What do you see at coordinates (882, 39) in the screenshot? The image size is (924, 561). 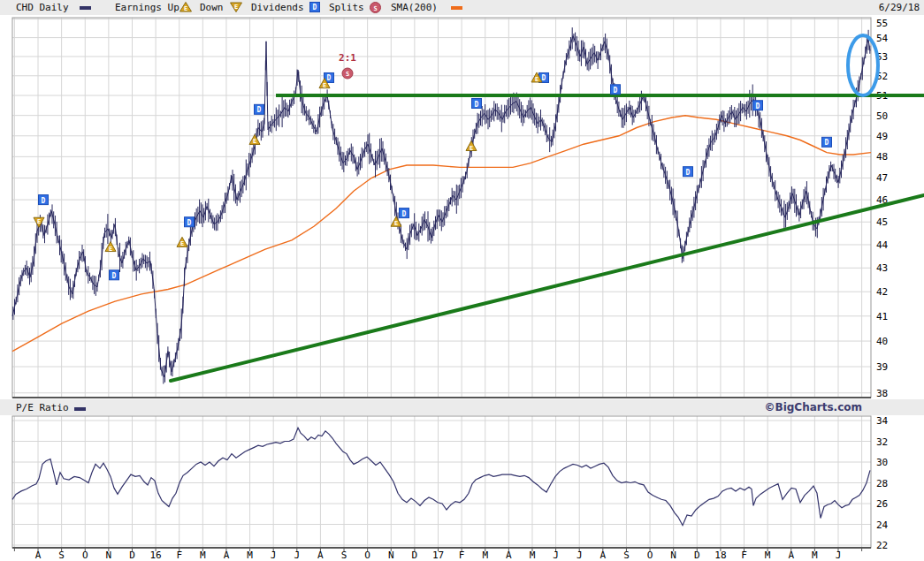 I see `price-axis-label: 54` at bounding box center [882, 39].